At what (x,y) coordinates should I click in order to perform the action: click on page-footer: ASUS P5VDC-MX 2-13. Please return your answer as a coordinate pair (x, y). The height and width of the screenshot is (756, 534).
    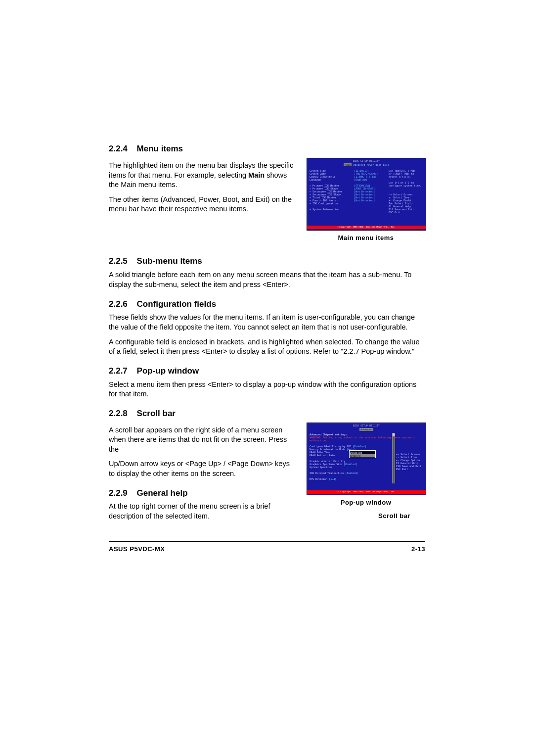
    Looking at the image, I should click on (267, 547).